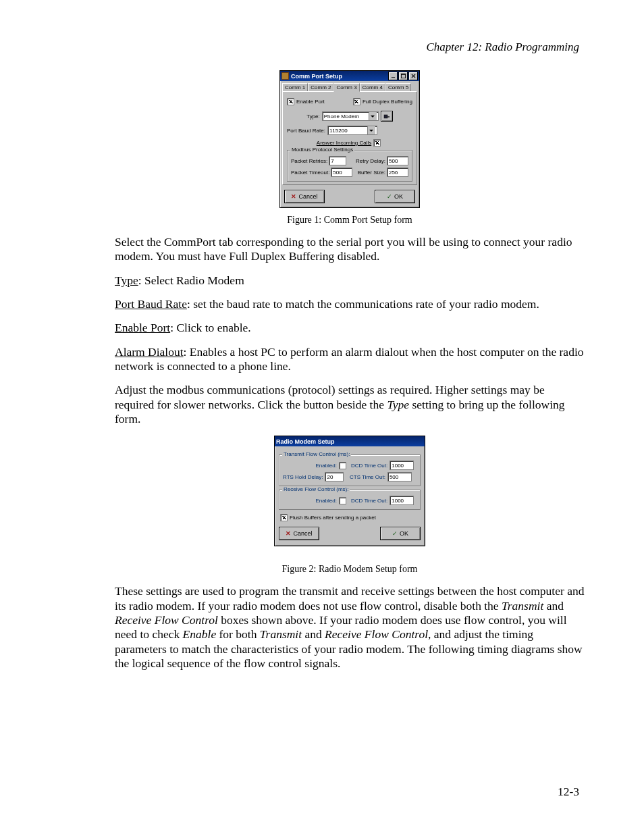  Describe the element at coordinates (402, 500) in the screenshot. I see `rx-dcd-field: 1000` at that location.